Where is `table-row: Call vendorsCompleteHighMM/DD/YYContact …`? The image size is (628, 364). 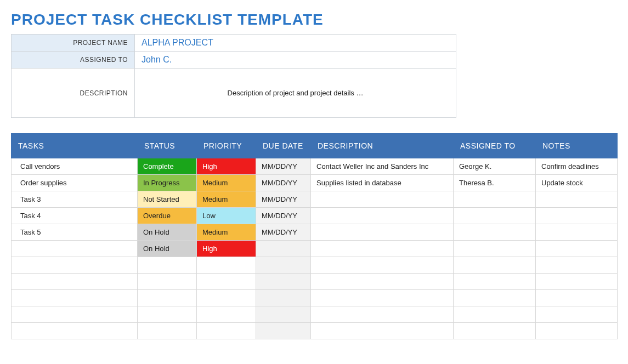 table-row: Call vendorsCompleteHighMM/DD/YYContact … is located at coordinates (315, 167).